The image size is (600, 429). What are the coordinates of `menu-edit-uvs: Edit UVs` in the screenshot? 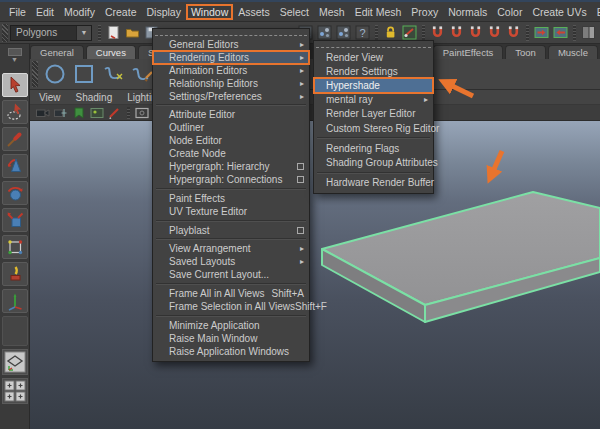 It's located at (596, 12).